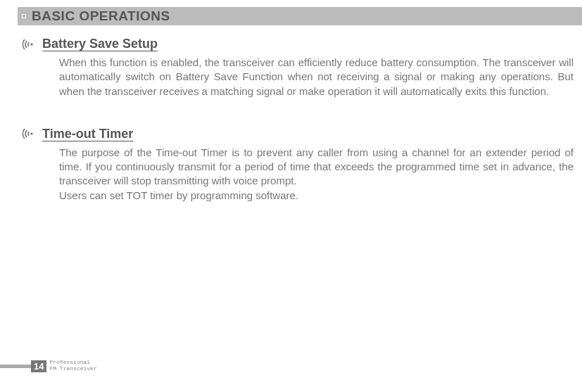 Image resolution: width=582 pixels, height=392 pixels. What do you see at coordinates (100, 44) in the screenshot?
I see `section-title: Battery Save Setup` at bounding box center [100, 44].